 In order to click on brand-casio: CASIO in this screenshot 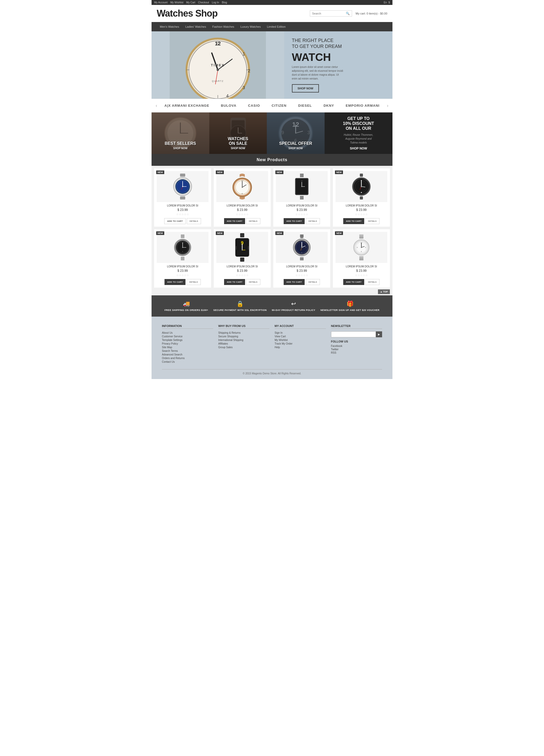, I will do `click(254, 106)`.